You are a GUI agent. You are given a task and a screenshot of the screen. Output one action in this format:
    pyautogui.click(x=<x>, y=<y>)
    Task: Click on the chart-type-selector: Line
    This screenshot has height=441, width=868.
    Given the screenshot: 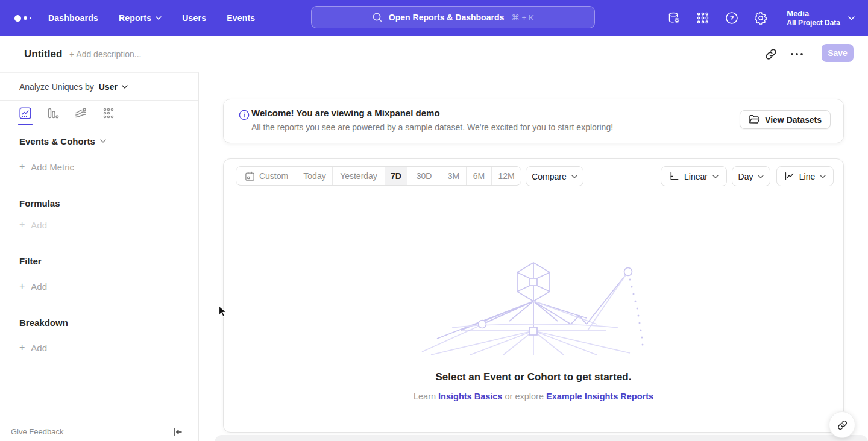 What is the action you would take?
    pyautogui.click(x=805, y=176)
    